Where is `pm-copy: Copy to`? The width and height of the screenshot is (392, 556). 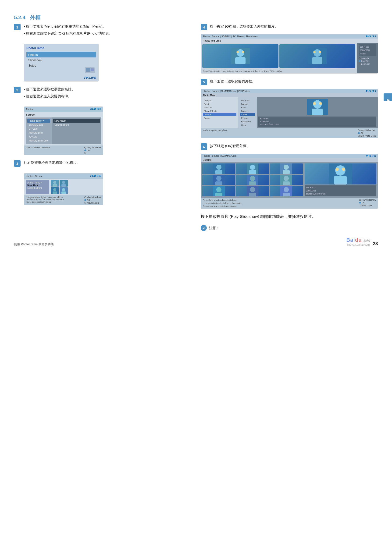 pm-copy: Copy to is located at coordinates (220, 100).